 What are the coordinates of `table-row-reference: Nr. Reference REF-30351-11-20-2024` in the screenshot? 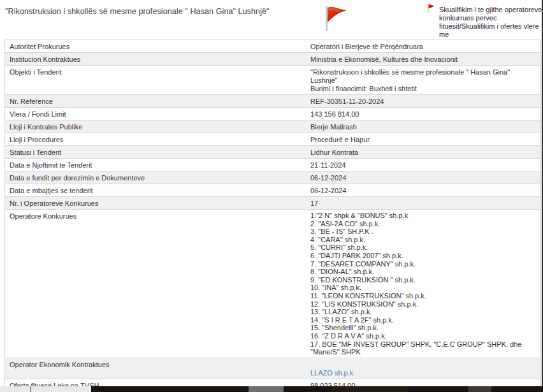 It's located at (273, 101).